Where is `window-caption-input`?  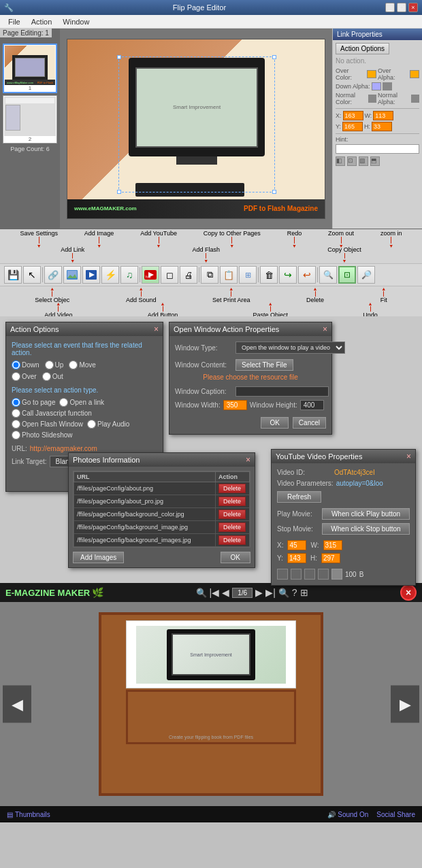
window-caption-input is located at coordinates (282, 392).